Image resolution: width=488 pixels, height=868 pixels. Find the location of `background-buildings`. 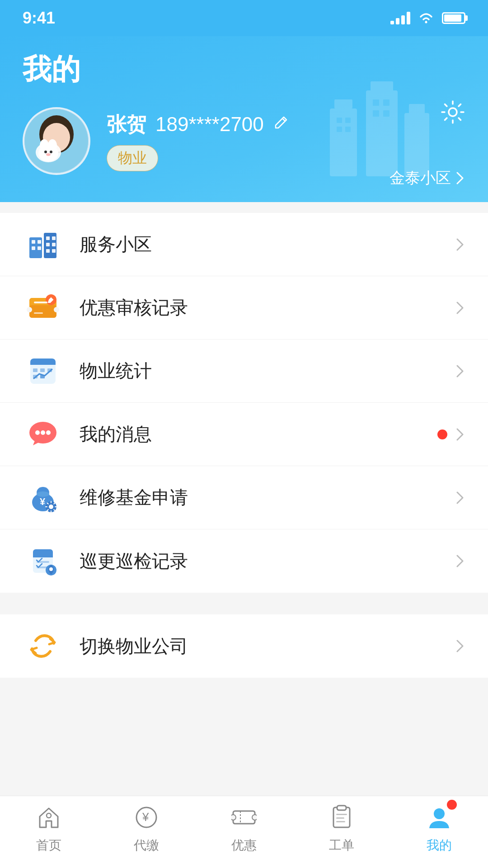

background-buildings is located at coordinates (384, 124).